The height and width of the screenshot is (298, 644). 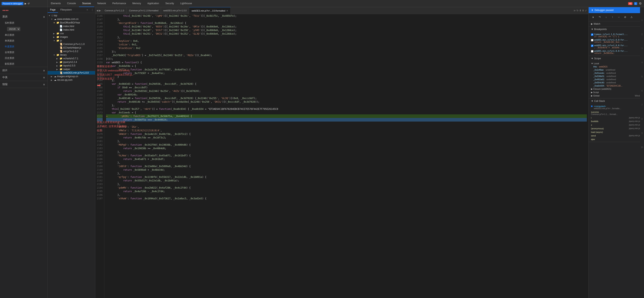 What do you see at coordinates (24, 23) in the screenshot?
I see `nav-subitem-realtime: 实时票房` at bounding box center [24, 23].